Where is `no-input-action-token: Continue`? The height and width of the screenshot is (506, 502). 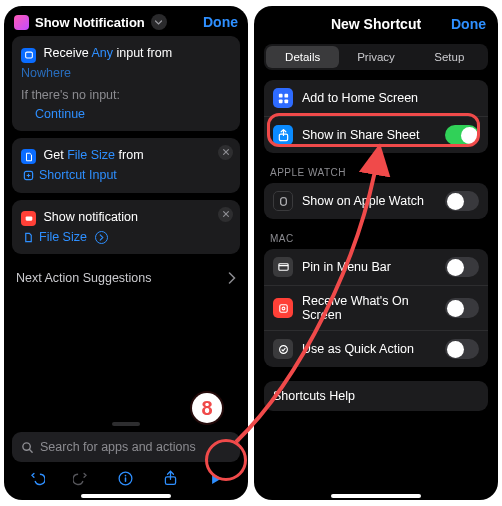
no-input-action-token: Continue is located at coordinates (126, 114).